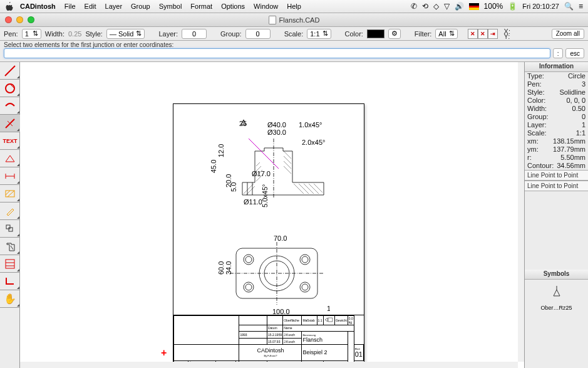  What do you see at coordinates (425, 6) in the screenshot?
I see `sync-icon: ⟲` at bounding box center [425, 6].